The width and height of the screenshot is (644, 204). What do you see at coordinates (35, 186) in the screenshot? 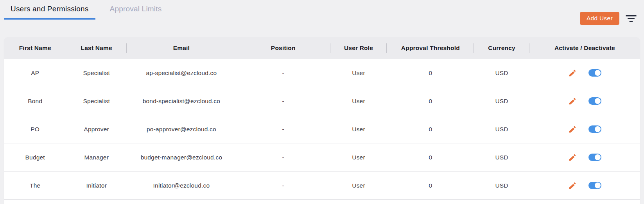
I see `cell-first-name: The` at bounding box center [35, 186].